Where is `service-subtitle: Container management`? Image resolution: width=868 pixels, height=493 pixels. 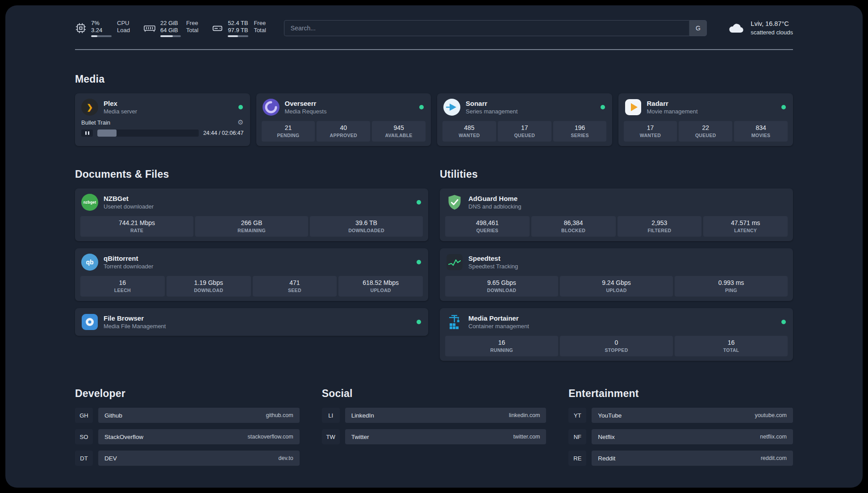 service-subtitle: Container management is located at coordinates (622, 326).